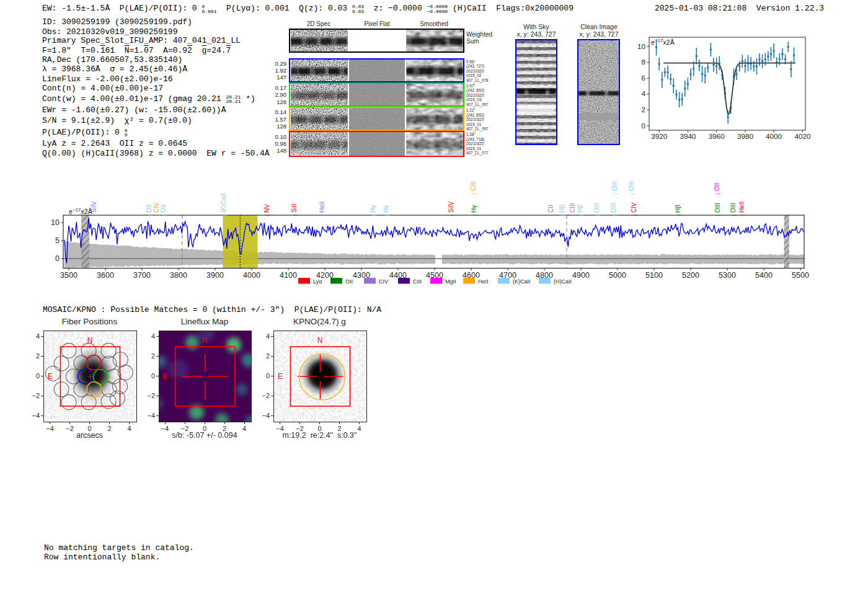 This screenshot has height=591, width=868. What do you see at coordinates (802, 136) in the screenshot?
I see `svg-text: 4020` at bounding box center [802, 136].